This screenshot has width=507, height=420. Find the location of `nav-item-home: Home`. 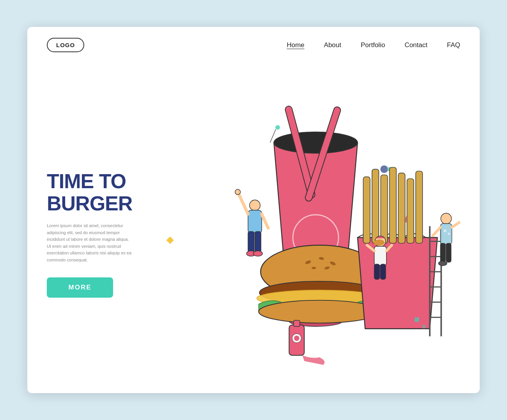

nav-item-home: Home is located at coordinates (296, 45).